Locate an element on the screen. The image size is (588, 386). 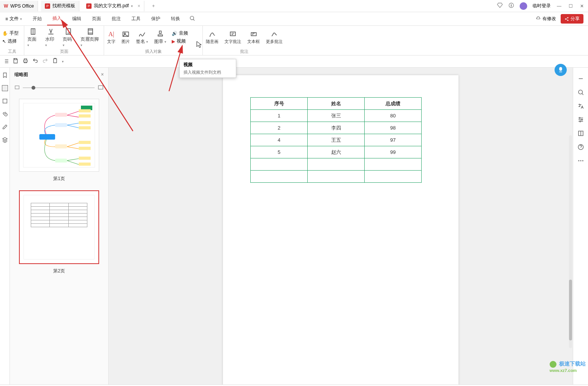
tab-start: 开始 is located at coordinates (37, 19).